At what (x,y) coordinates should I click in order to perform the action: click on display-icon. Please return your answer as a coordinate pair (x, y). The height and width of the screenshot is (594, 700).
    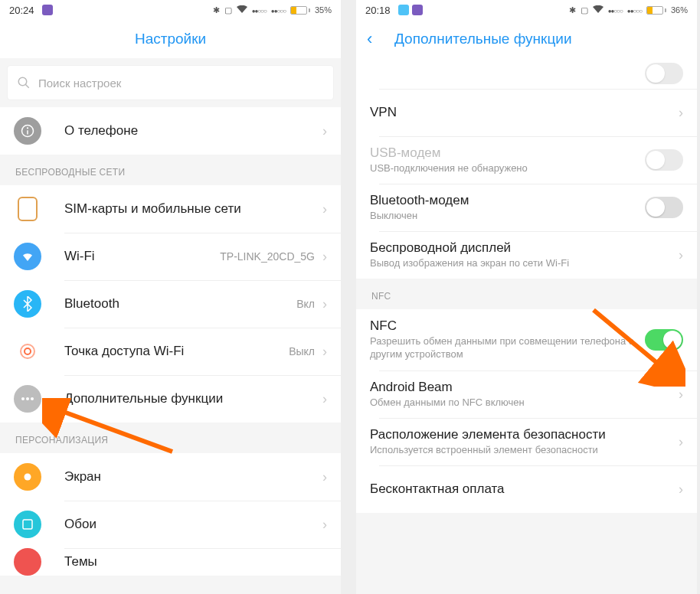
    Looking at the image, I should click on (28, 477).